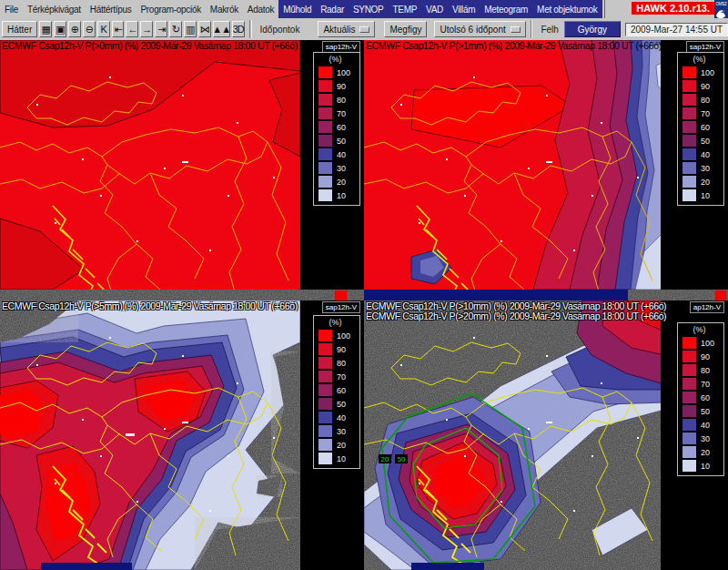 This screenshot has width=728, height=570. I want to click on legend-row: 10, so click(703, 195).